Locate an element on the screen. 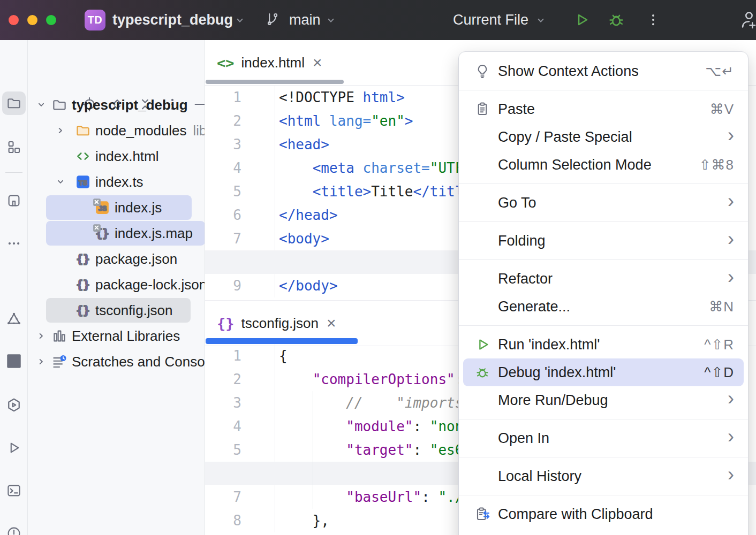 This screenshot has width=756, height=535. svg-text: TS is located at coordinates (83, 183).